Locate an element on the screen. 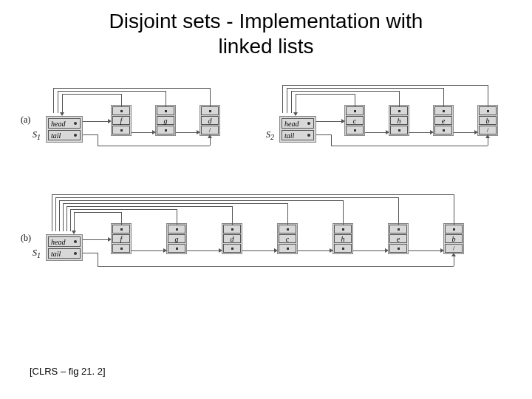 The height and width of the screenshot is (399, 532). node-g-a: g is located at coordinates (166, 120).